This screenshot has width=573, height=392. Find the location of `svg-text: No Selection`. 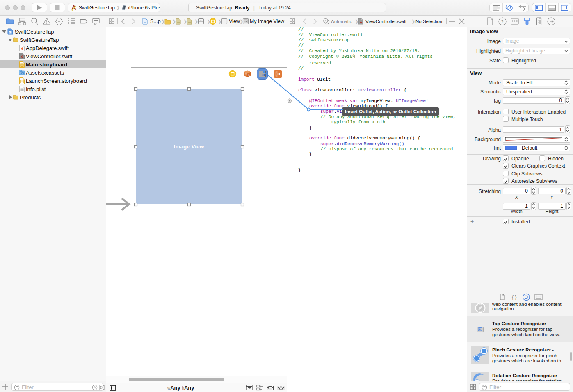

svg-text: No Selection is located at coordinates (429, 21).